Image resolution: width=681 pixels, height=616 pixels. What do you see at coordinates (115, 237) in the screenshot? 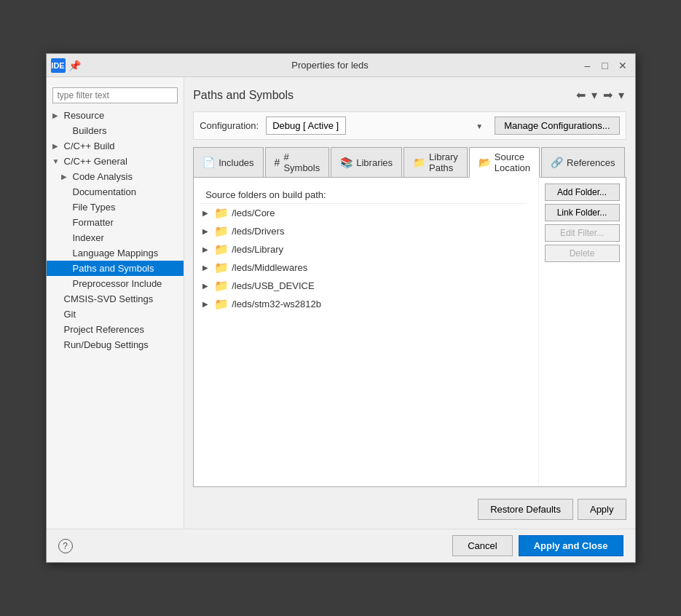
I see `sidebar-item-indexer: Indexer` at bounding box center [115, 237].